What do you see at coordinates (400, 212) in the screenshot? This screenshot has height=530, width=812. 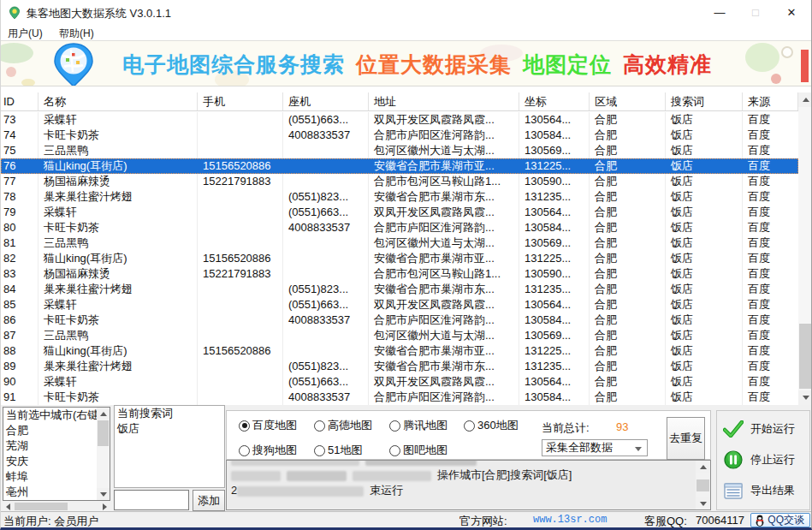 I see `table-row: 79采蝶轩(0551)663...双凤开发区凤霞路凤霞...130564...合…` at bounding box center [400, 212].